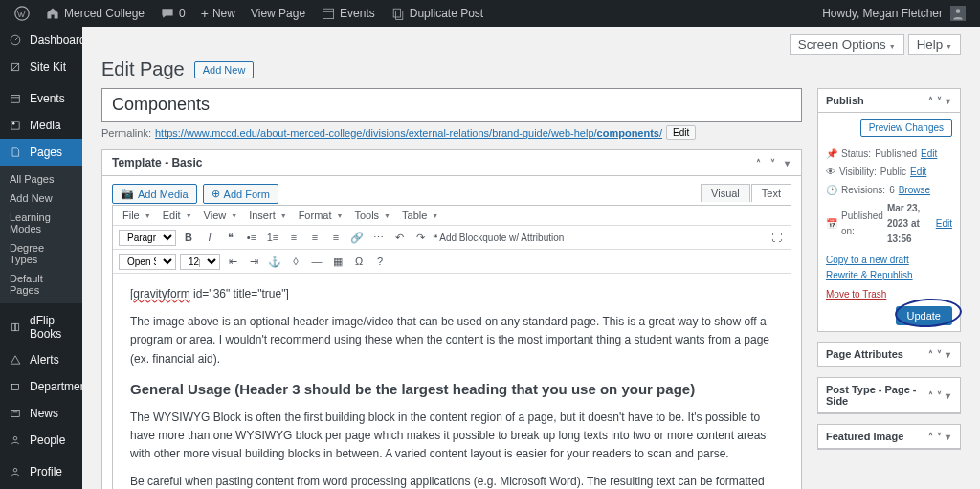 The height and width of the screenshot is (489, 980). Describe the element at coordinates (41, 327) in the screenshot. I see `sidebar-item-dflip-books: dFlip Books` at that location.